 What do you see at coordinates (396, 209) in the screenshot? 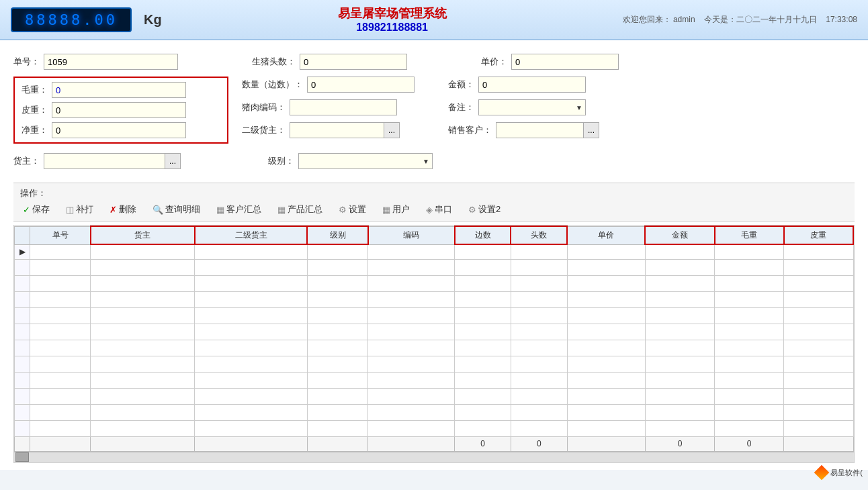
I see `user-button: ▦ 用户` at bounding box center [396, 209].